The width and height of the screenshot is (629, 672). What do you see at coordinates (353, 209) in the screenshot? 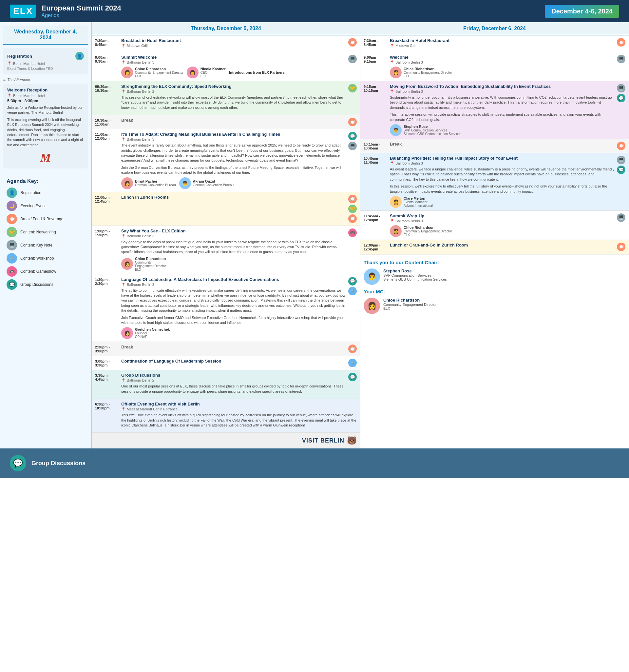
I see `lunch-network-icon: 🤝` at bounding box center [353, 209].